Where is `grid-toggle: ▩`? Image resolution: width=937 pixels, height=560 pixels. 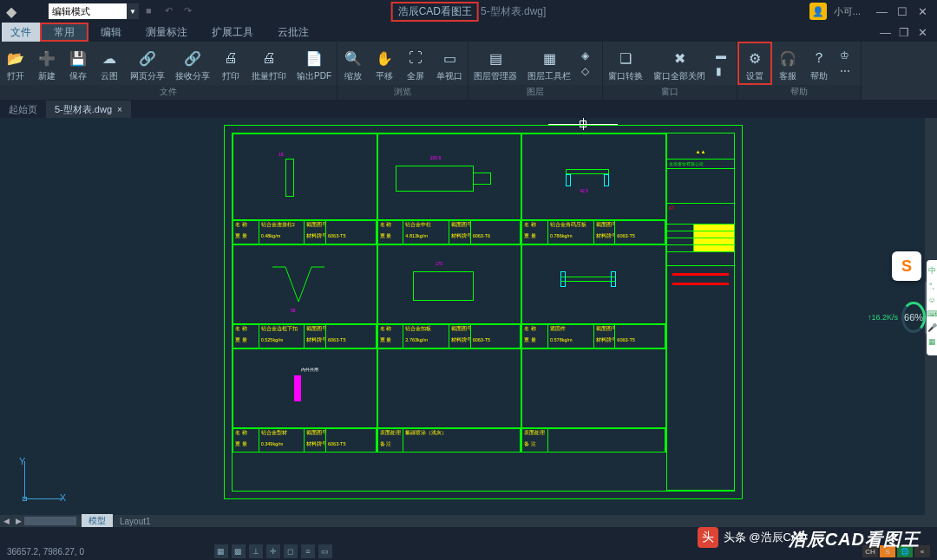
grid-toggle: ▩ is located at coordinates (239, 551).